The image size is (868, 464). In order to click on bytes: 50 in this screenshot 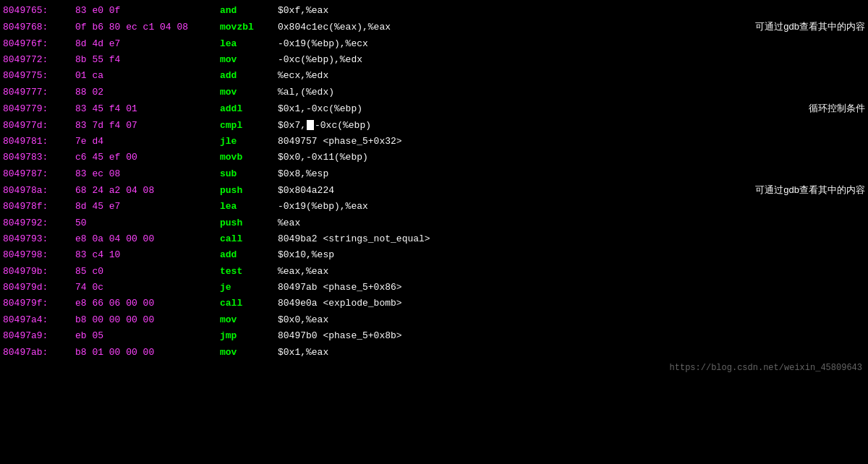, I will do `click(148, 223)`.